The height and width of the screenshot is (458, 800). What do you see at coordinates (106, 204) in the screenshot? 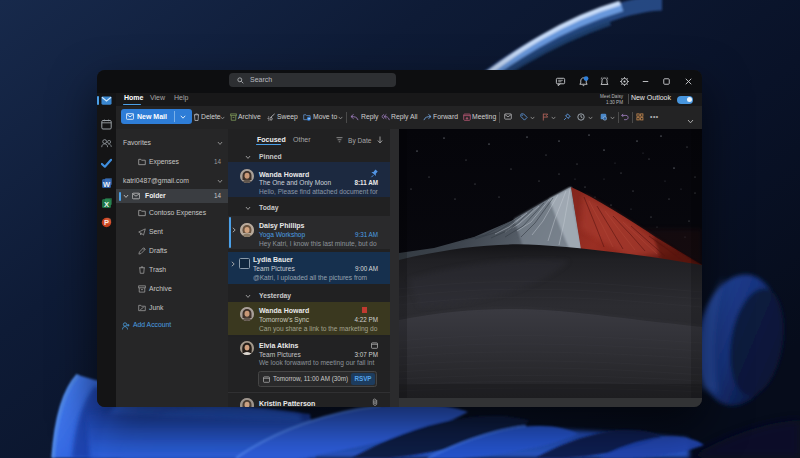
I see `svg-text: X` at bounding box center [106, 204].